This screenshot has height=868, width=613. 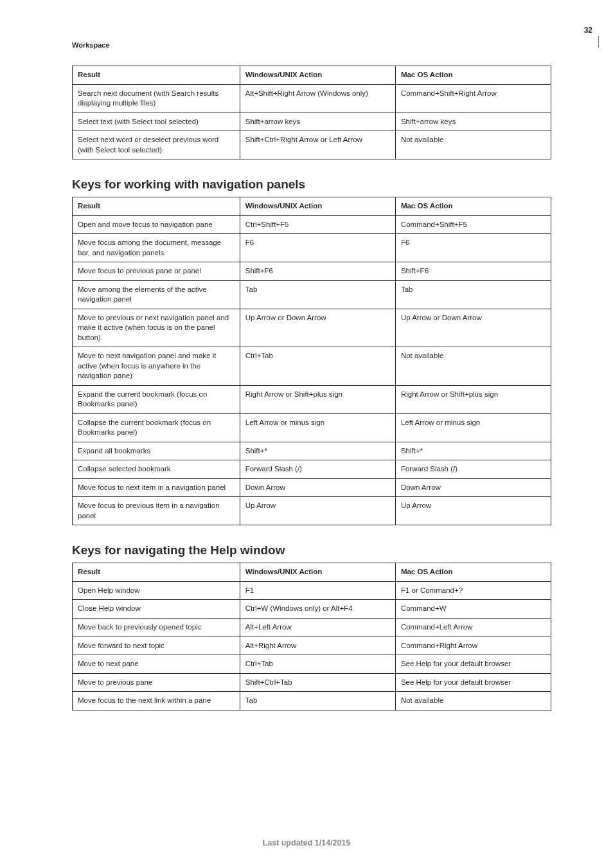 What do you see at coordinates (317, 98) in the screenshot?
I see `cell: Alt+Shift+Right Arrow (Windows only)` at bounding box center [317, 98].